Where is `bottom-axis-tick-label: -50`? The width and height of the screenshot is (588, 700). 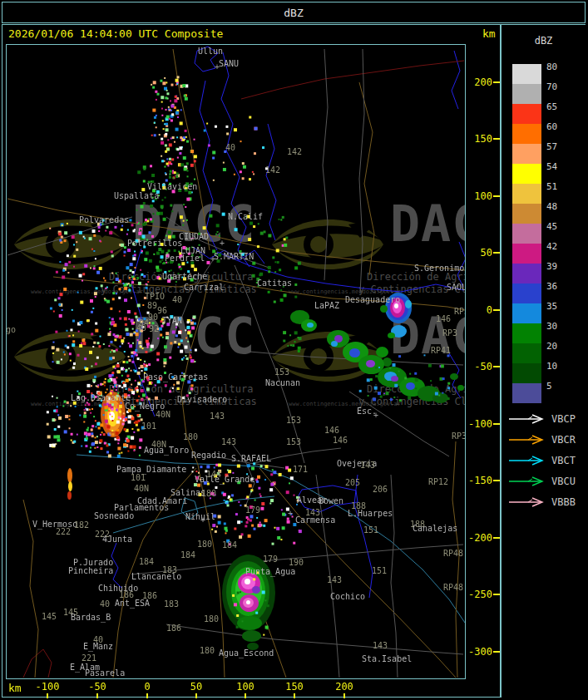
bottom-axis-tick-label: -50 is located at coordinates (97, 687).